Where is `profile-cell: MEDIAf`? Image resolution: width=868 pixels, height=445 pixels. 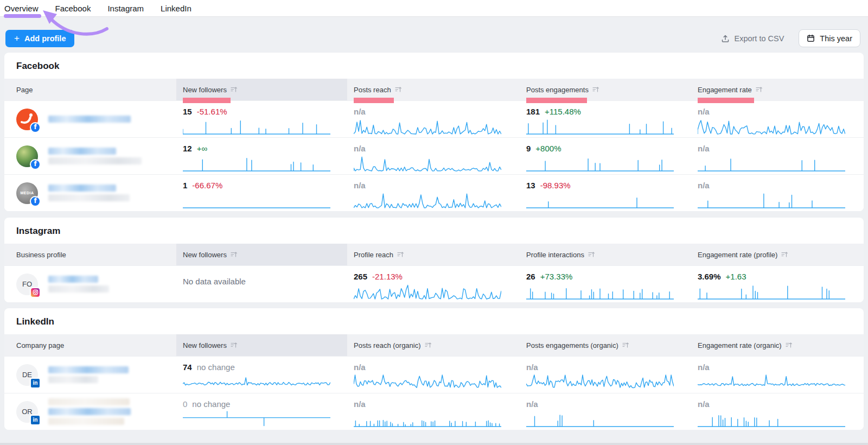 profile-cell: MEDIAf is located at coordinates (90, 193).